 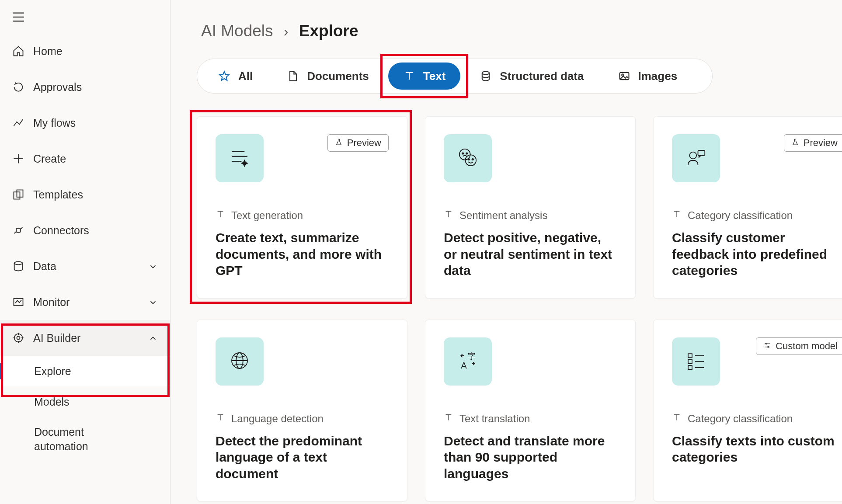 What do you see at coordinates (246, 76) in the screenshot?
I see `filter-label: All` at bounding box center [246, 76].